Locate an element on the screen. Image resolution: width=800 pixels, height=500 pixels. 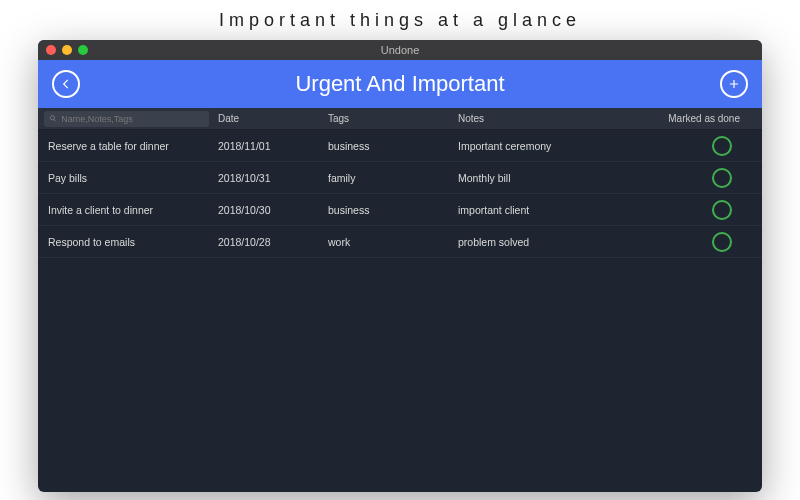
page-title: Urgent And Important is located at coordinates (400, 84).